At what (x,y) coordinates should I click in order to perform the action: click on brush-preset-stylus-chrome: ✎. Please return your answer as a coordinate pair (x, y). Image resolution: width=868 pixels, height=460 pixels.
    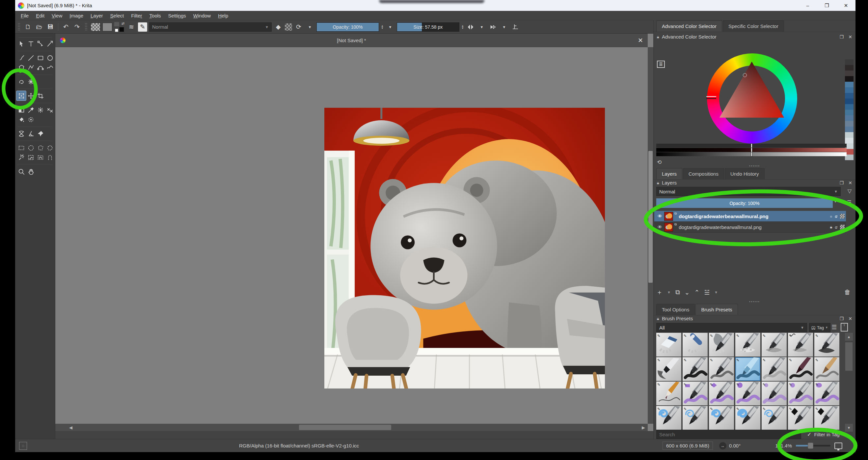
    Looking at the image, I should click on (669, 369).